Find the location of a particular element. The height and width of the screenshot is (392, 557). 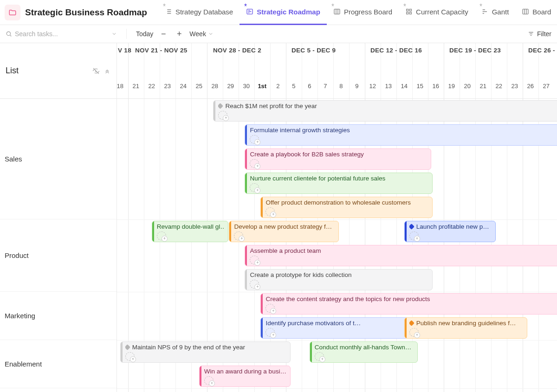

week-label: DEC 26 - is located at coordinates (542, 50).